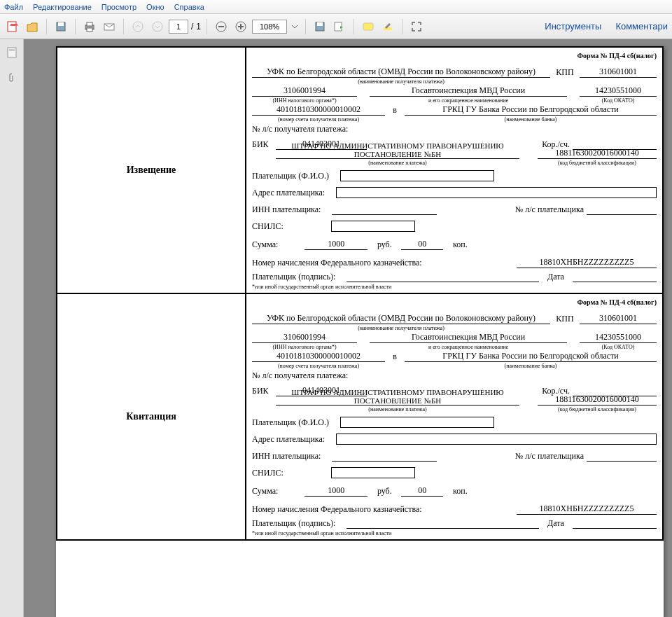 This screenshot has width=672, height=617. I want to click on convert-icon, so click(340, 27).